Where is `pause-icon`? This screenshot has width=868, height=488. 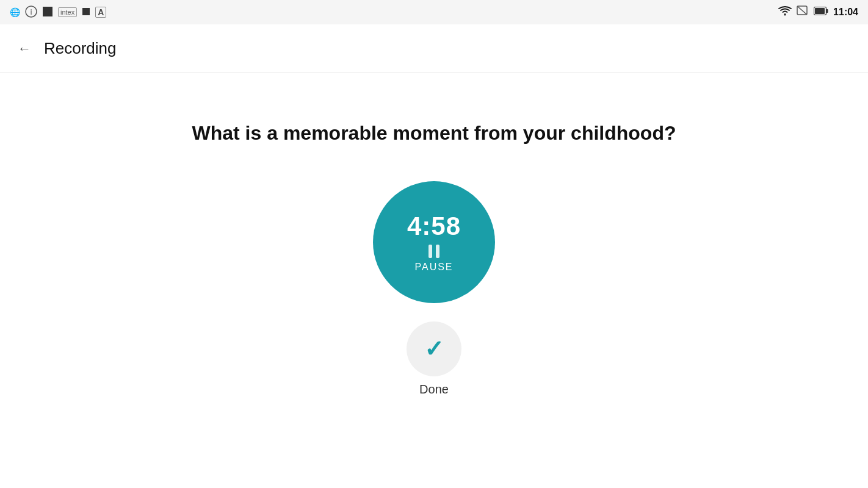 pause-icon is located at coordinates (434, 251).